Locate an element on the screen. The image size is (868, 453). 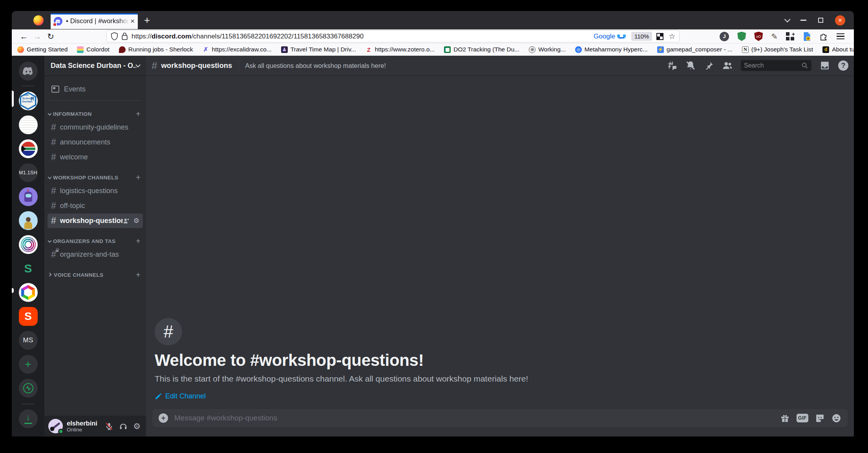
channel-organizers-and-tas: # organizers-and-tas is located at coordinates (95, 254).